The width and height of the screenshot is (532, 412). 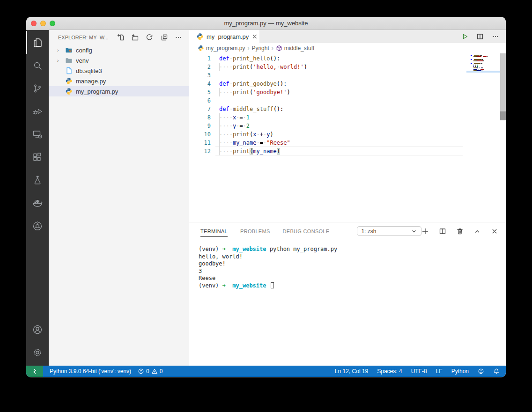 What do you see at coordinates (200, 109) in the screenshot?
I see `line-number: 7` at bounding box center [200, 109].